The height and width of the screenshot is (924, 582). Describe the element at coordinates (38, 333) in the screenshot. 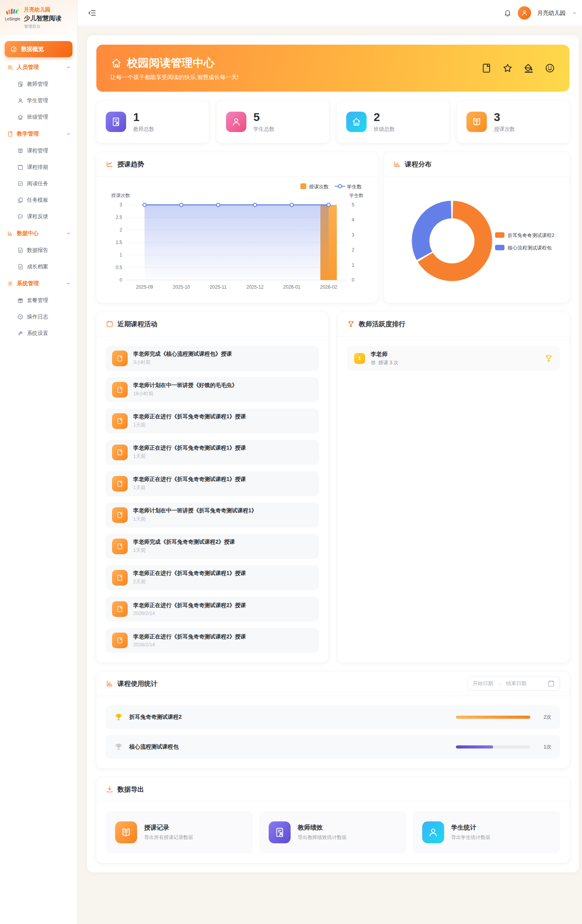

I see `sidebar-item-label: 系统设置` at that location.